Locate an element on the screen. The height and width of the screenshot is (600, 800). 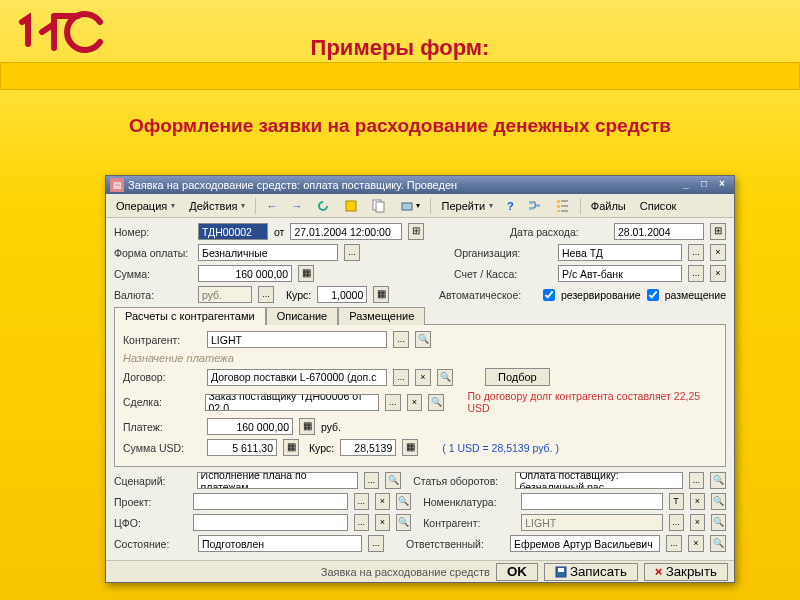
close-label: Закрыть is located at coordinates (692, 572).